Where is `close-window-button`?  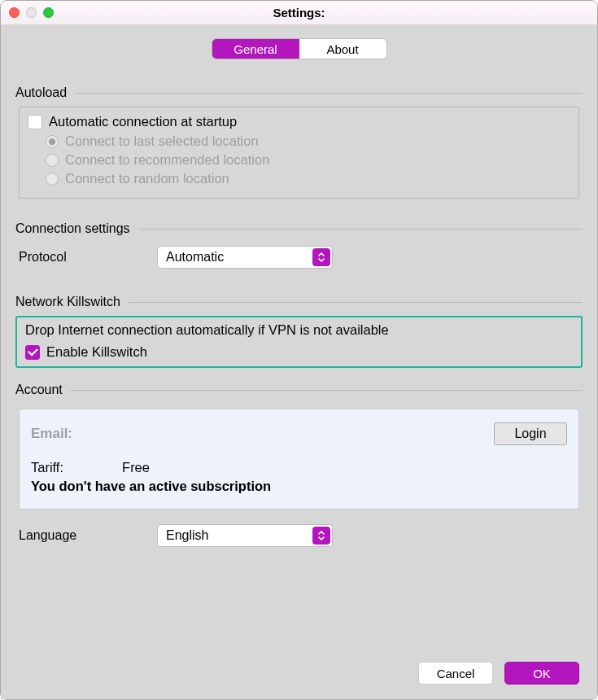
close-window-button is located at coordinates (15, 13).